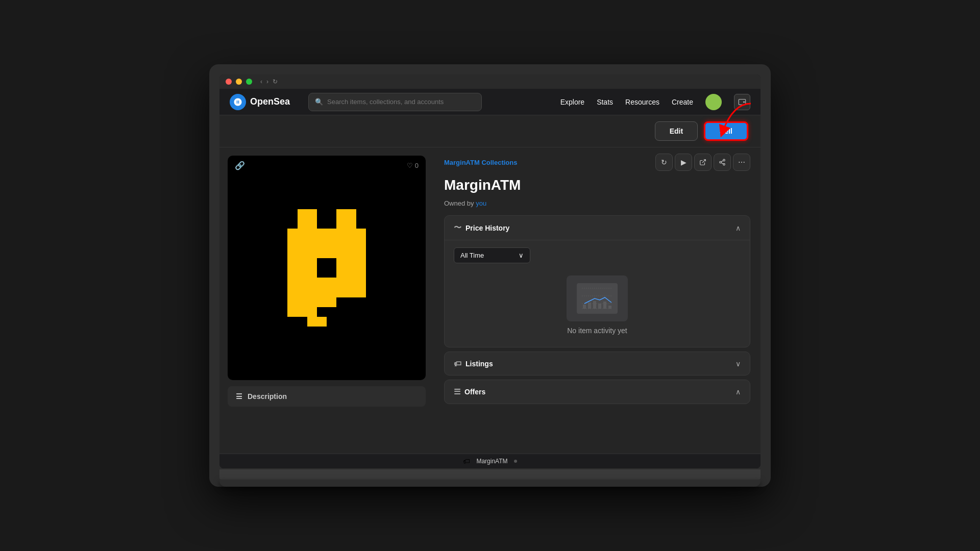 The width and height of the screenshot is (980, 551). Describe the element at coordinates (738, 392) in the screenshot. I see `offers-chevron-up: ∧` at that location.